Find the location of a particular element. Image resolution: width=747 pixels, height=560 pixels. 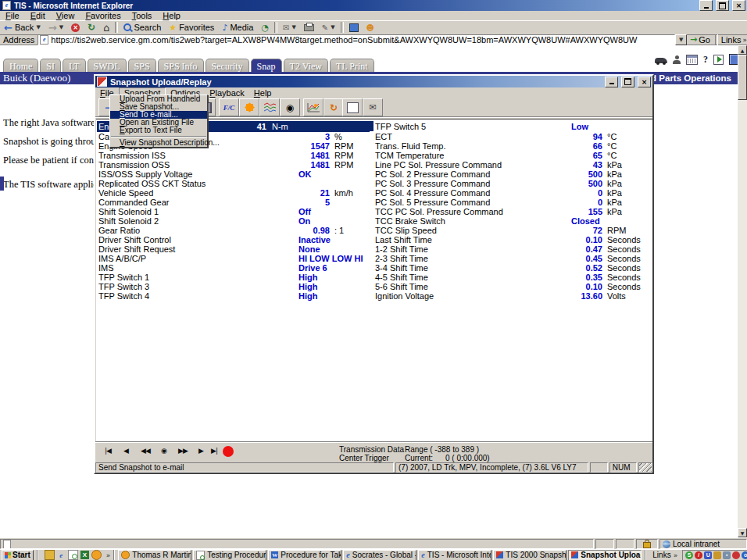

discuss-button is located at coordinates (354, 27).